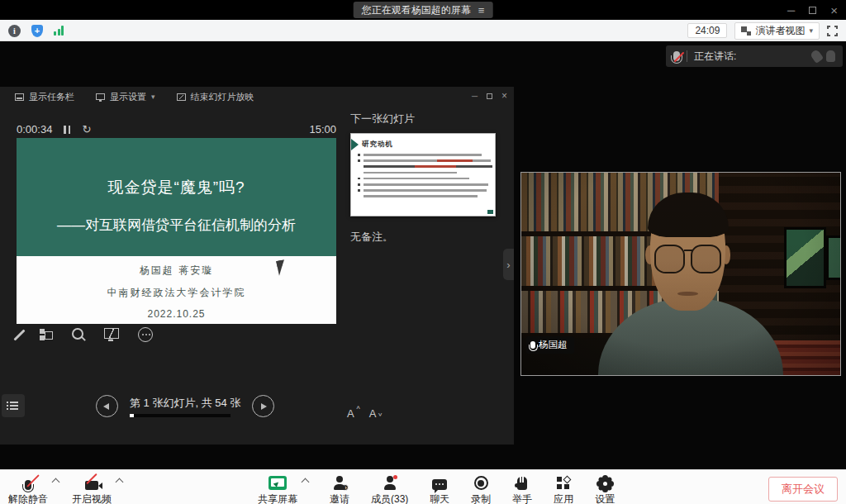 The width and height of the screenshot is (846, 504). Describe the element at coordinates (509, 264) in the screenshot. I see `panel-expand-handle: ›` at that location.